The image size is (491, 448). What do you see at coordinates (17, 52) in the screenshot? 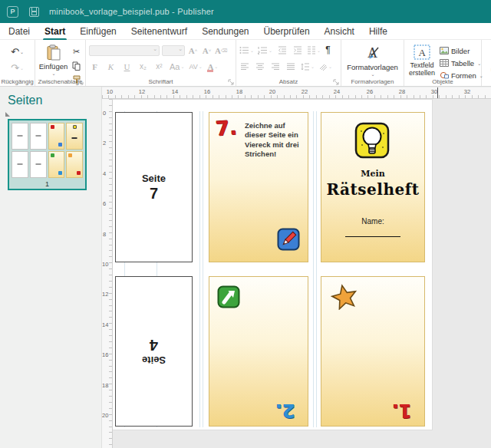
I see `undo-button: ↶⌄` at bounding box center [17, 52].